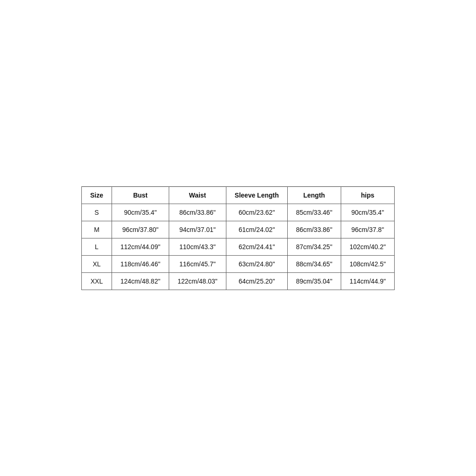 The image size is (476, 476). What do you see at coordinates (197, 230) in the screenshot?
I see `table-cell: 94cm/37.01"` at bounding box center [197, 230].